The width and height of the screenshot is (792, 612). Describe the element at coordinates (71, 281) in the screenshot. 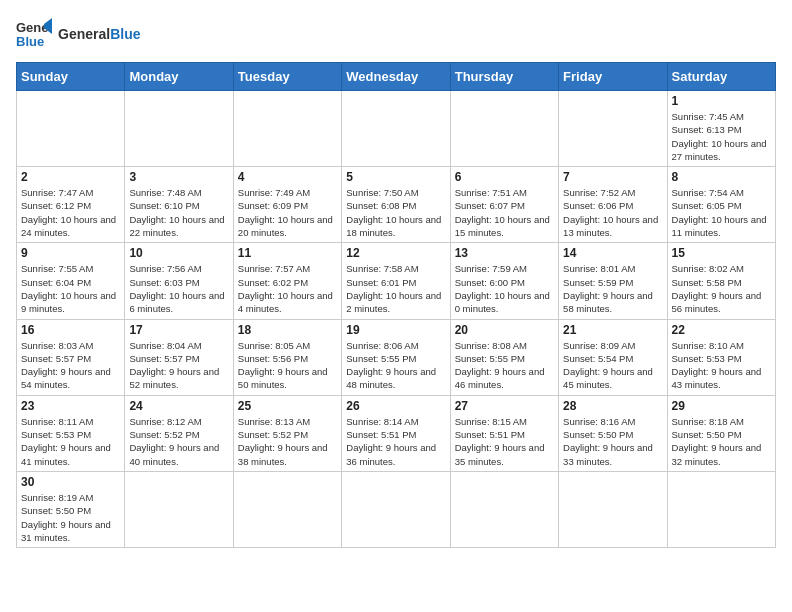

I see `calendar-cell: 9Sunrise: 7:55 AM Sunset: 6:04 PM Daylig…` at that location.